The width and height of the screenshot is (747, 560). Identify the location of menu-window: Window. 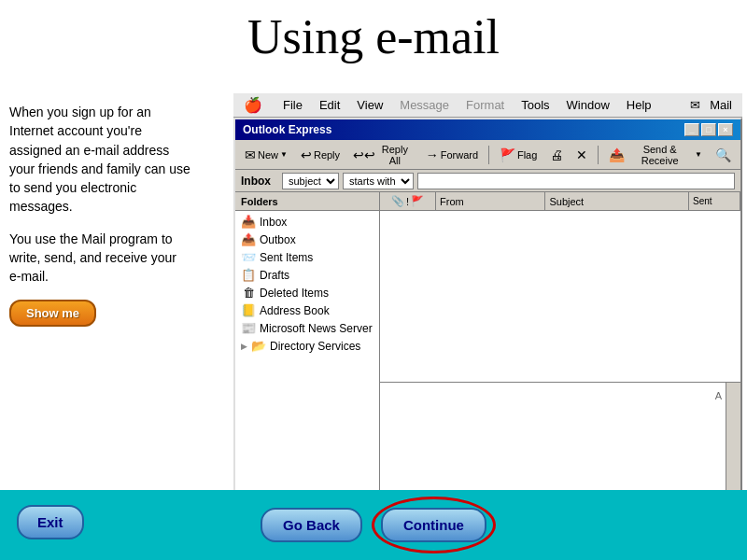
(588, 105).